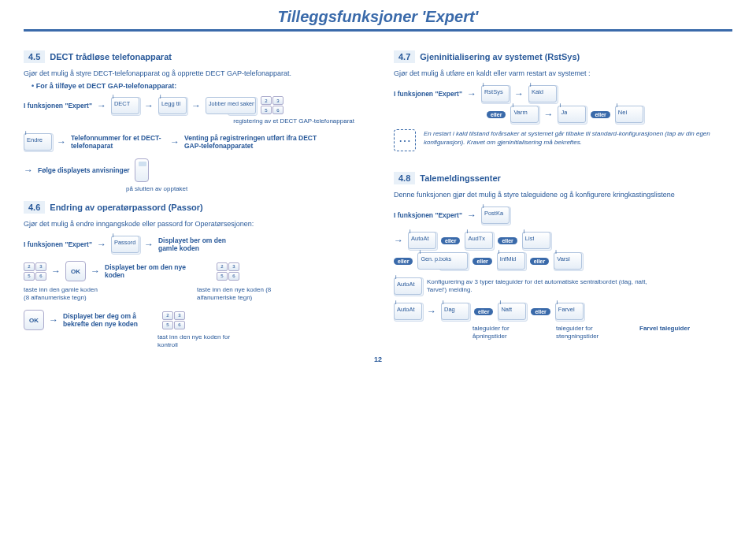 The width and height of the screenshot is (756, 547). I want to click on key-postka: iPostKa, so click(495, 215).